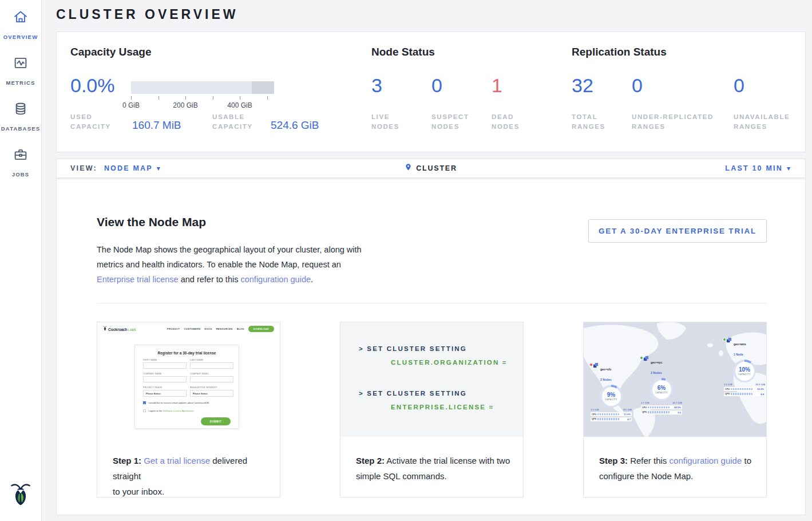 The height and width of the screenshot is (521, 812). I want to click on mini-nav-item: BLOG, so click(240, 329).